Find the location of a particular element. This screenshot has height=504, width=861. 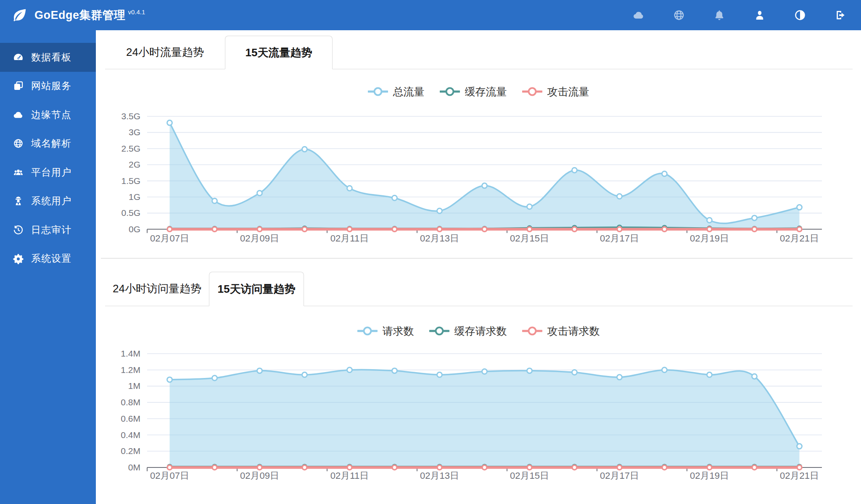

svg-text: 1.2M is located at coordinates (130, 370).